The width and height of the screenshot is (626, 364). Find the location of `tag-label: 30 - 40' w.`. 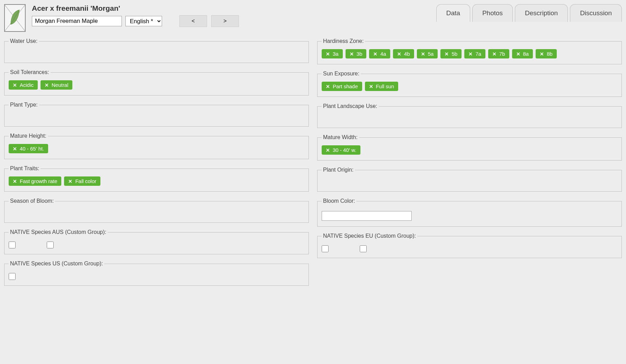

tag-label: 30 - 40' w. is located at coordinates (345, 150).